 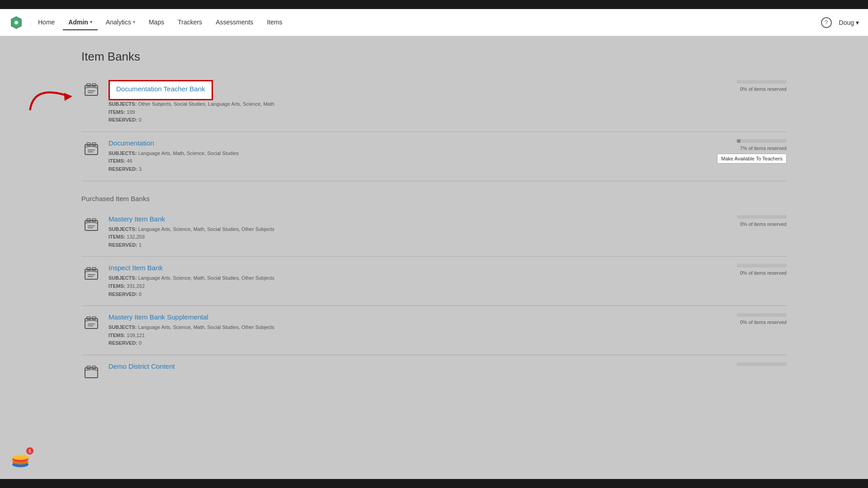 What do you see at coordinates (434, 232) in the screenshot?
I see `bank-item-mastery: Mastery Item Bank SUBJECTS: Language Art…` at bounding box center [434, 232].